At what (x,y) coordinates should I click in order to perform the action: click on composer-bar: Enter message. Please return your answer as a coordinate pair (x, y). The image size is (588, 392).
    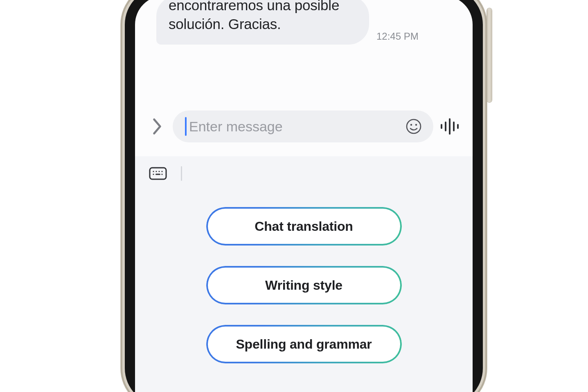
    Looking at the image, I should click on (304, 126).